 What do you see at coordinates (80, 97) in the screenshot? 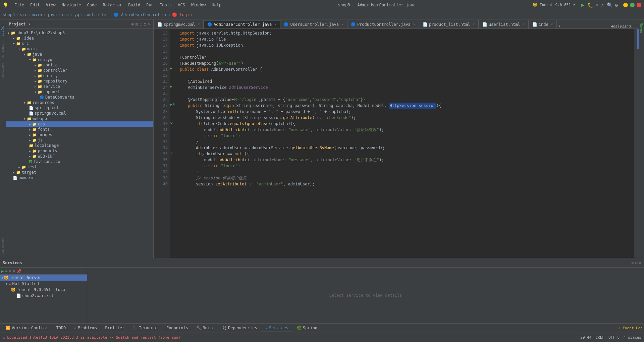
I see `tree-dateconverts: 🔵 DateConverts` at bounding box center [80, 97].